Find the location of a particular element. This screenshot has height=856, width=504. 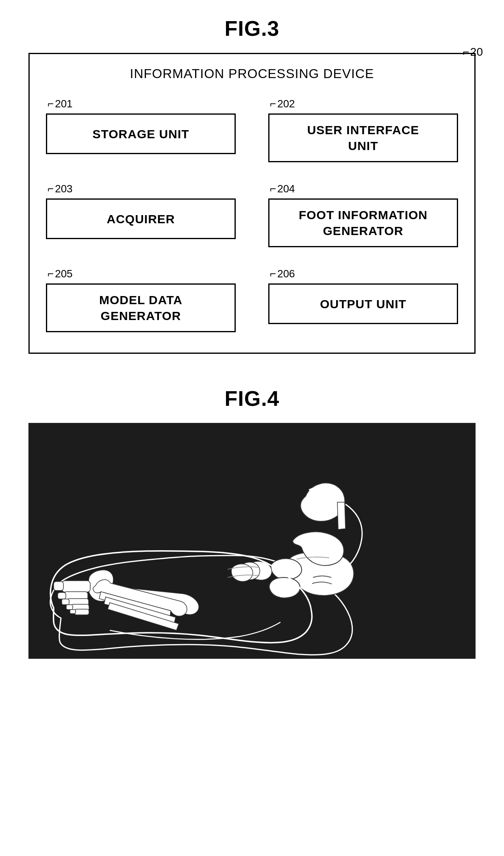

storage-unit-label: STORAGE UNIT is located at coordinates (141, 134).